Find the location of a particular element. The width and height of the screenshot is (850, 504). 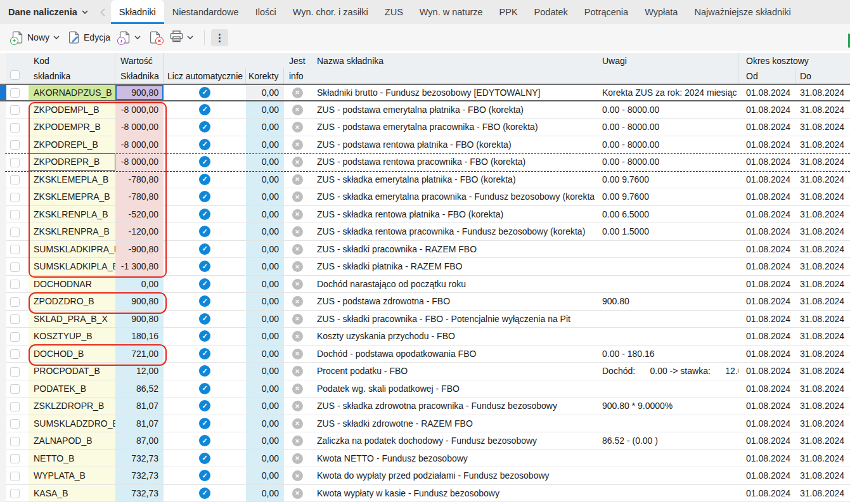

component-code-cell: SUMSKLADKIPRA_B is located at coordinates (72, 250).